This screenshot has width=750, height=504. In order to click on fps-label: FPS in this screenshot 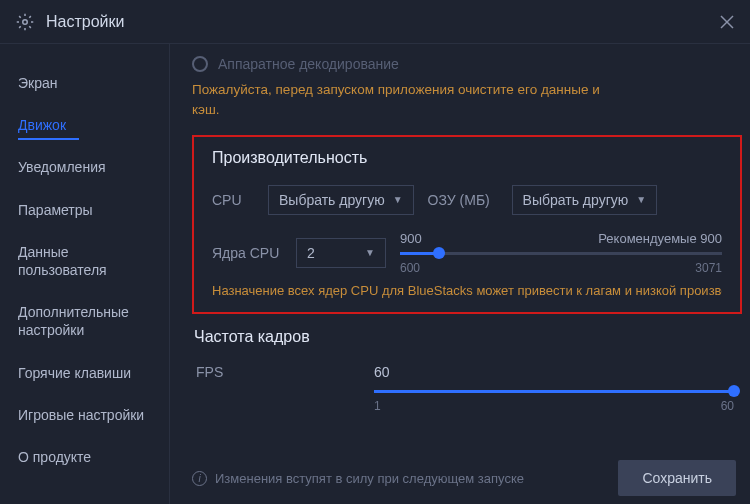, I will do `click(270, 372)`.